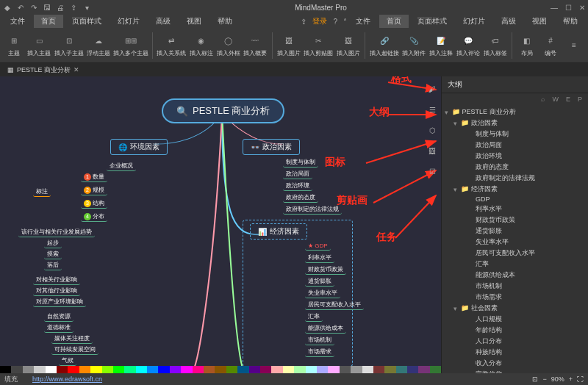 This screenshot has width=588, height=385. What do you see at coordinates (432, 151) in the screenshot?
I see `clipart-tool-icon: 🖼` at bounding box center [432, 151].